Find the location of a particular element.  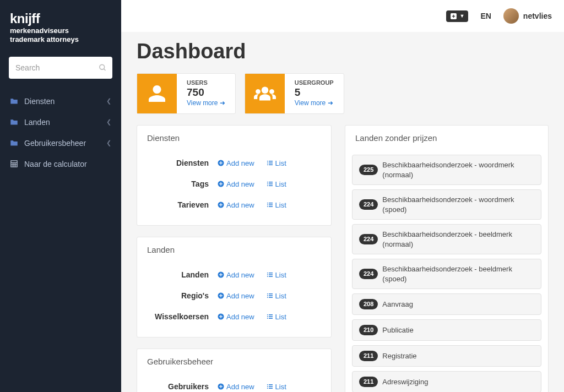

action-row: Gebruikers Add new List is located at coordinates (234, 384).